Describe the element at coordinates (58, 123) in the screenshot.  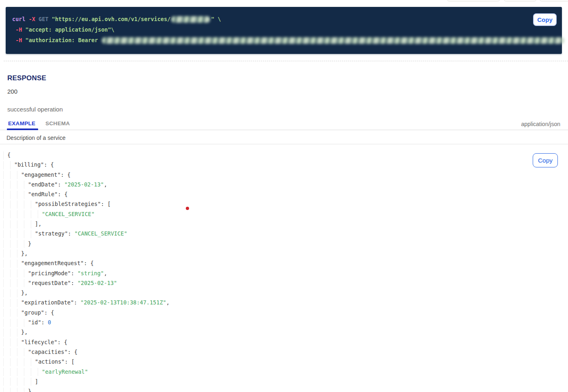
I see `tab-schema: SCHEMA` at that location.